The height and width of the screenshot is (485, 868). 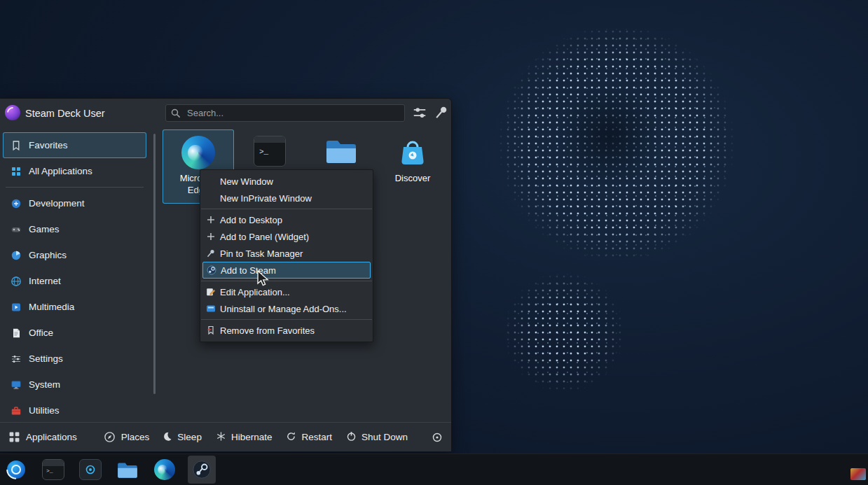 What do you see at coordinates (74, 281) in the screenshot?
I see `sidebar-item-internet: Internet` at bounding box center [74, 281].